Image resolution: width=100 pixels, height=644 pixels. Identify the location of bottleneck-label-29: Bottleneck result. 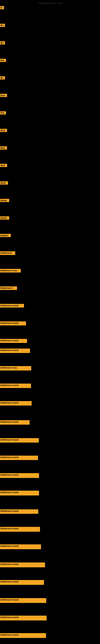
(19, 493).